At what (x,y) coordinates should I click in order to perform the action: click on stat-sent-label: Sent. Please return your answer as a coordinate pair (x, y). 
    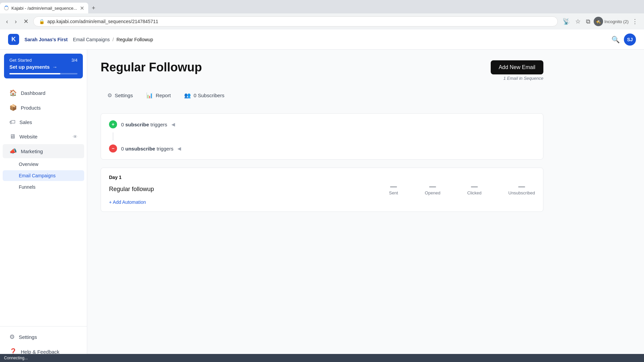
    Looking at the image, I should click on (394, 193).